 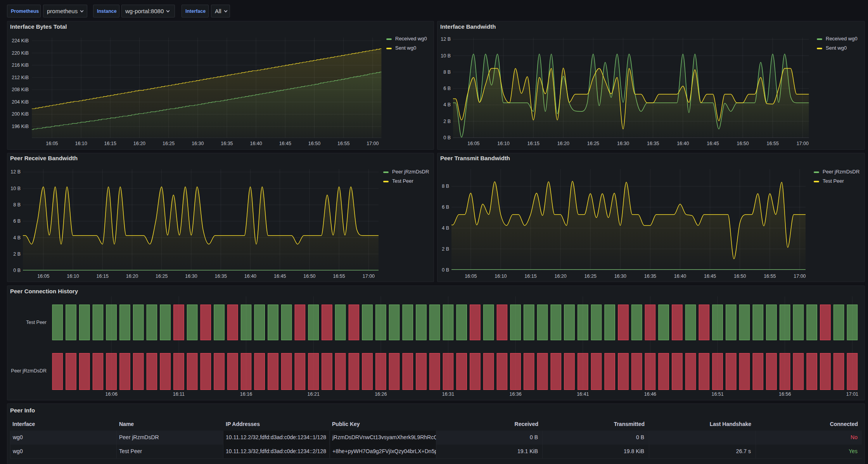 I want to click on svg-text: 212 KiB, so click(x=20, y=78).